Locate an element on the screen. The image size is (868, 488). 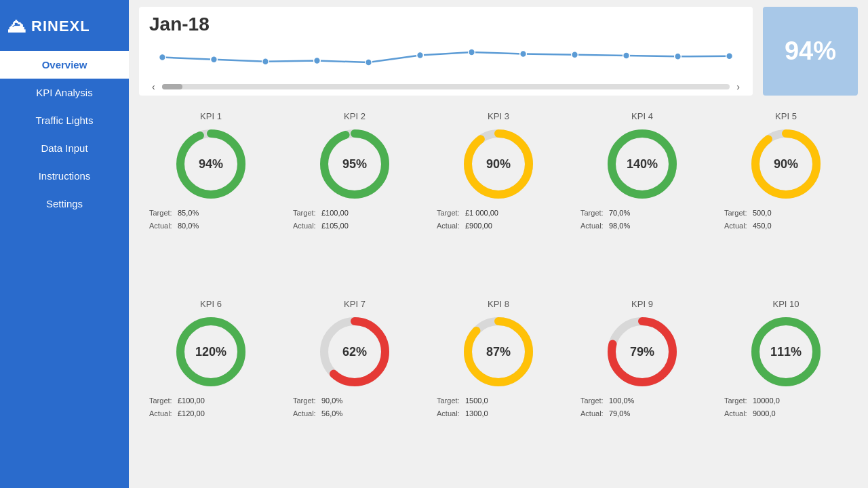
kpi-card-10: KPI 10111%Target:10000,0Actual:9000,0 is located at coordinates (786, 388).